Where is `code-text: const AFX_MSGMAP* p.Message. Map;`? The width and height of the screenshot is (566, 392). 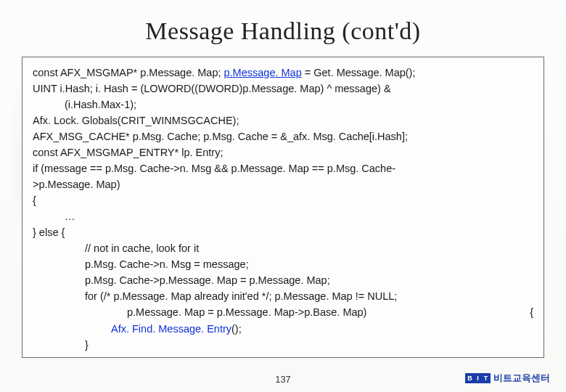 code-text: const AFX_MSGMAP* p.Message. Map; is located at coordinates (128, 73).